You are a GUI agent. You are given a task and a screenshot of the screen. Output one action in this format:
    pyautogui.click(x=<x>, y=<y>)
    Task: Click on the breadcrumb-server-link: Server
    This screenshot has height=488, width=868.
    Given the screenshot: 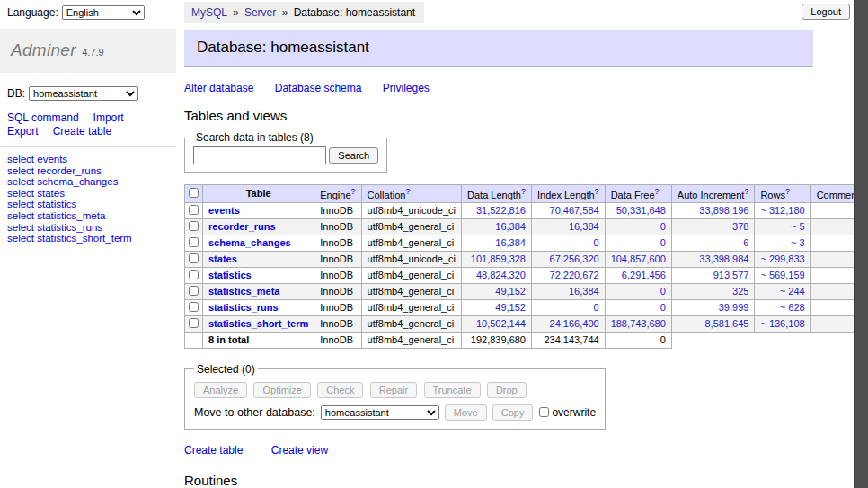 What is the action you would take?
    pyautogui.click(x=261, y=13)
    